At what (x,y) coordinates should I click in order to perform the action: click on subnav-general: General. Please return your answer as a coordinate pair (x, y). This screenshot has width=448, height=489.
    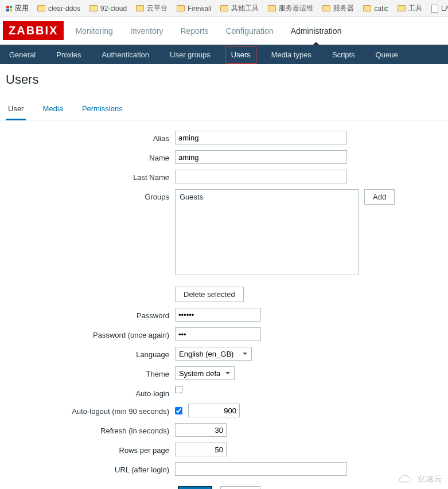
    Looking at the image, I should click on (22, 55).